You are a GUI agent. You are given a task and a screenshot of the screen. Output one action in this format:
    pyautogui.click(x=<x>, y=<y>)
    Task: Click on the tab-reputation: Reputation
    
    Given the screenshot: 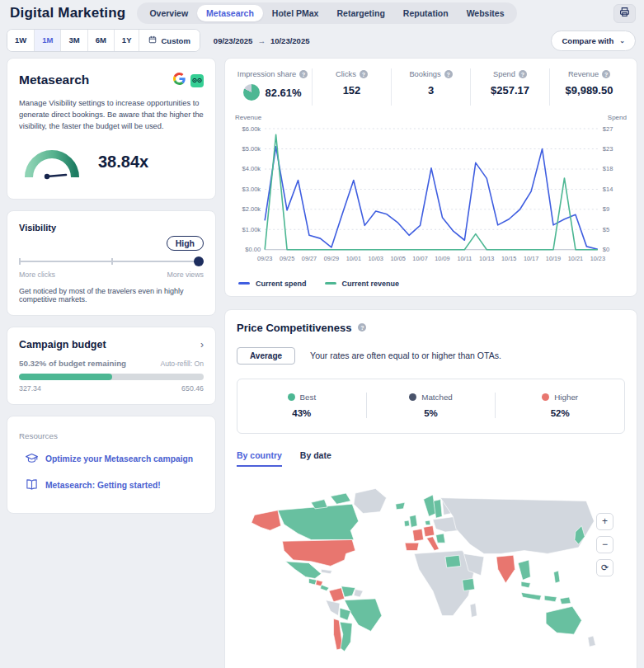 What is the action you would take?
    pyautogui.click(x=425, y=13)
    